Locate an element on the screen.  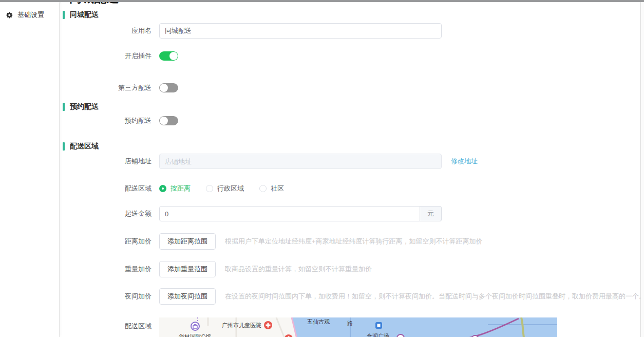
reserve-toggle-label: 预约配送 is located at coordinates (111, 121).